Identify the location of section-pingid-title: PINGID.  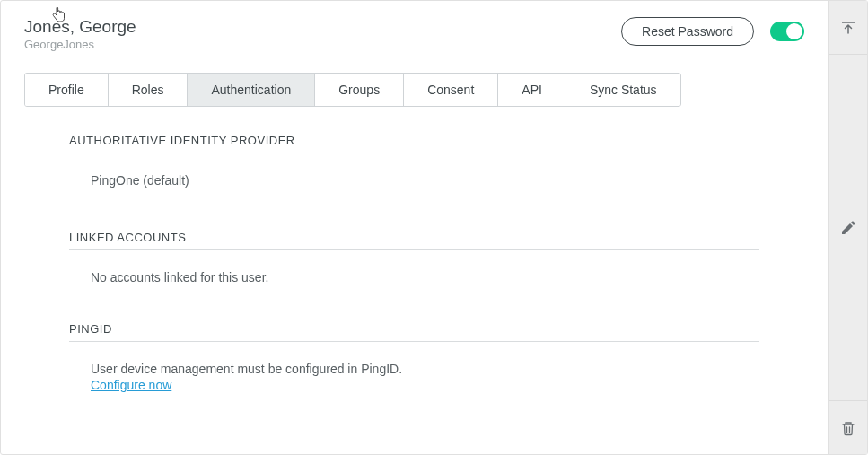
(415, 332).